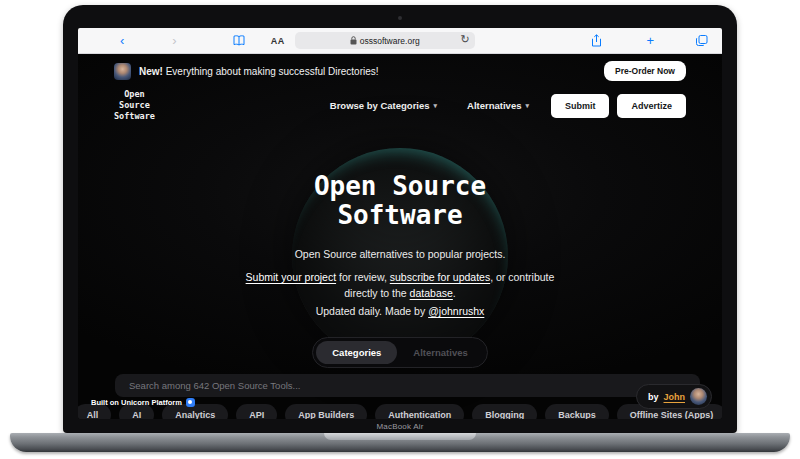  I want to click on tab-alternatives: Alternatives, so click(440, 352).